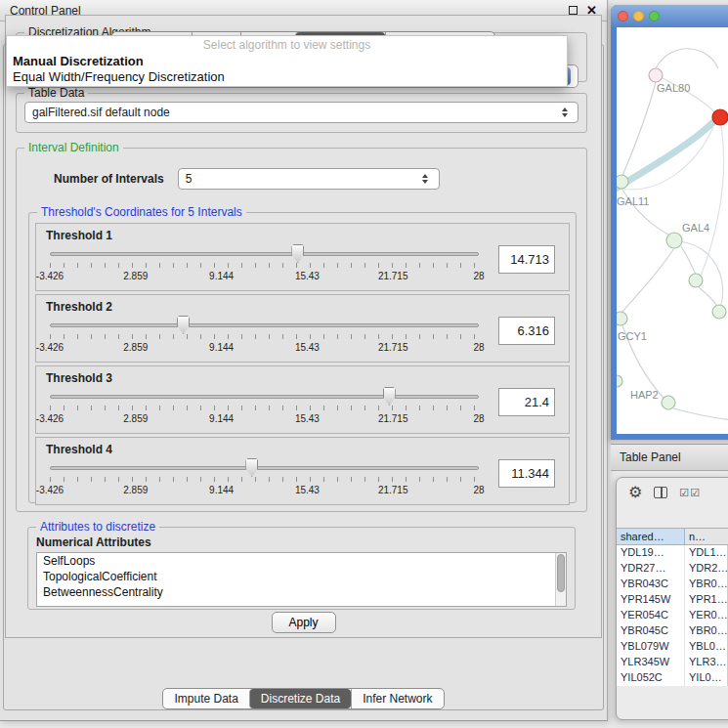 The width and height of the screenshot is (728, 728). Describe the element at coordinates (661, 492) in the screenshot. I see `column-selector-icon` at that location.